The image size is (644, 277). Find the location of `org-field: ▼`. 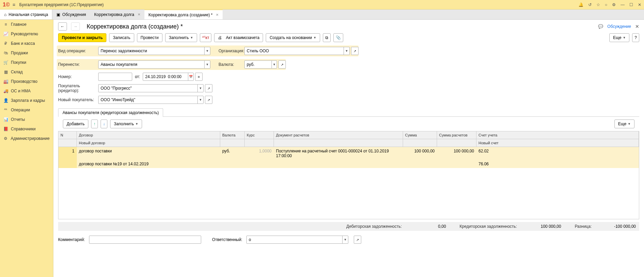

org-field: ▼ is located at coordinates (297, 51).